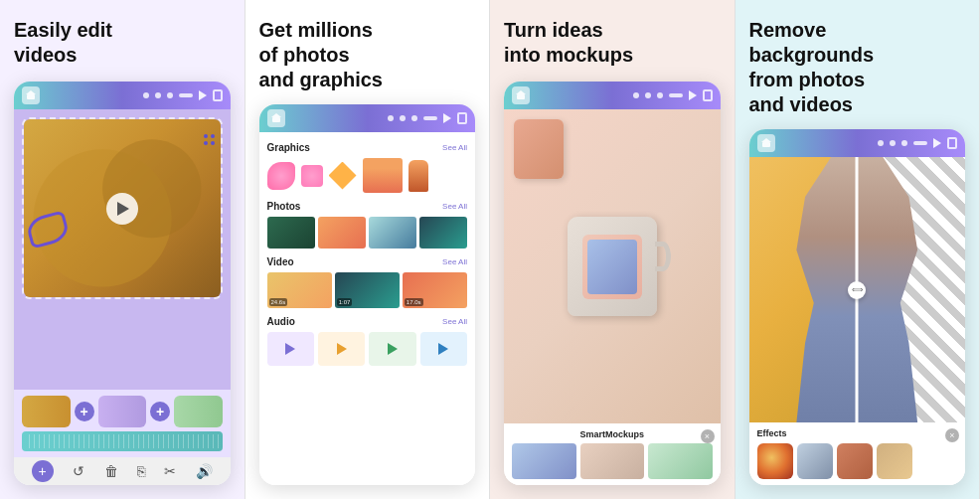 The image size is (980, 499). What do you see at coordinates (455, 207) in the screenshot?
I see `photos-see-all: See All` at bounding box center [455, 207].